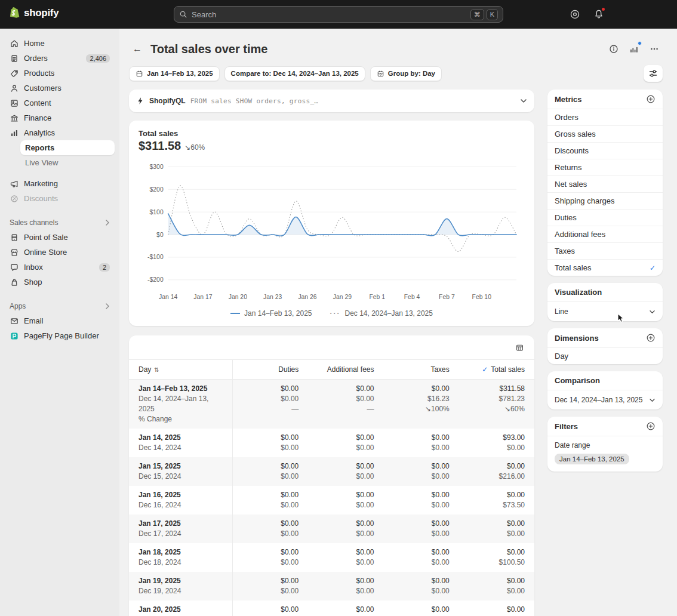 This screenshot has width=677, height=616. What do you see at coordinates (41, 198) in the screenshot?
I see `sidebar-item-label: Discounts` at bounding box center [41, 198].